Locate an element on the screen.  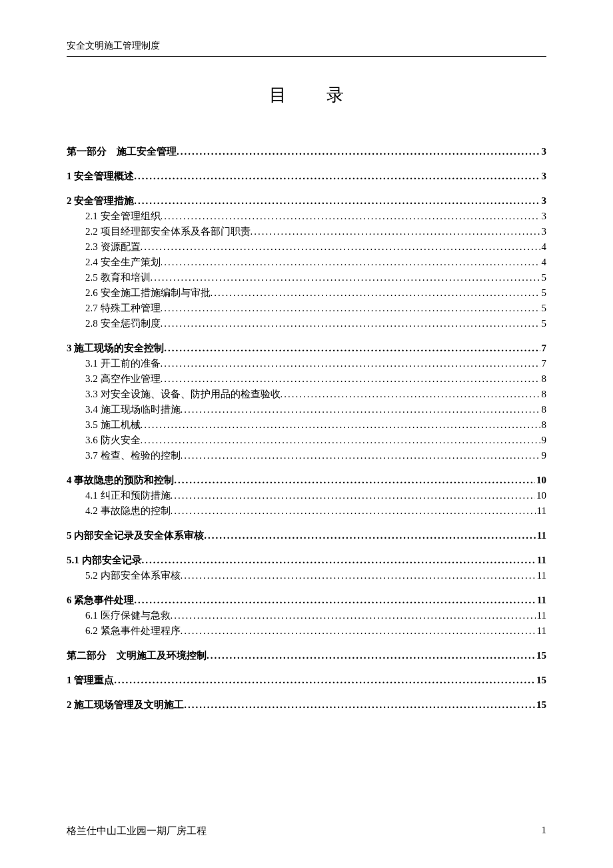
toc-entry: 2 施工现场管理及文明施工15 is located at coordinates (306, 705).